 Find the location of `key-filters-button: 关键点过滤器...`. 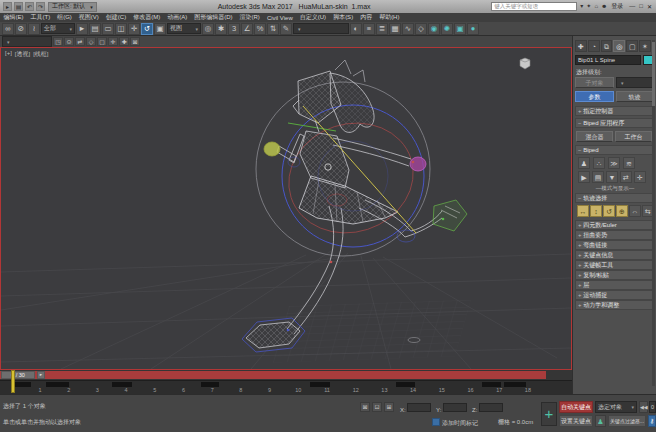

key-filters-button: 关键点过滤器... is located at coordinates (627, 421).